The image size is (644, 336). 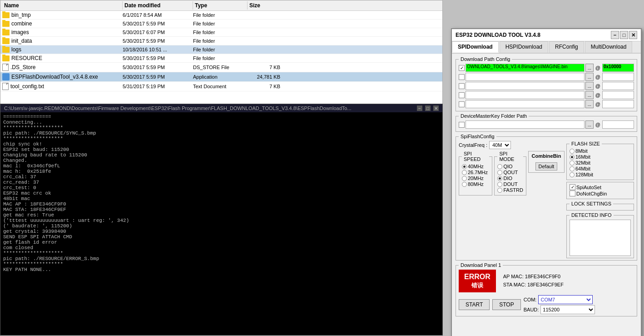 What do you see at coordinates (572, 163) in the screenshot?
I see `flash-32mbit-radio` at bounding box center [572, 163].